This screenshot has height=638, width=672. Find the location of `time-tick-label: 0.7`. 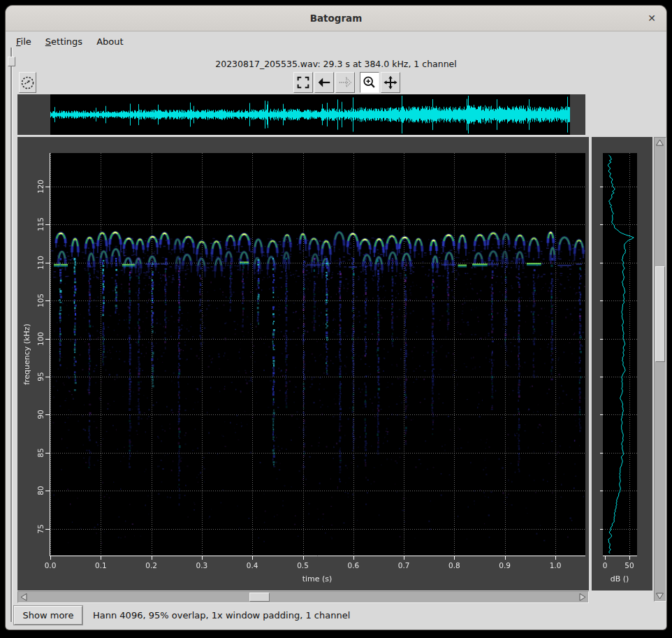

time-tick-label: 0.7 is located at coordinates (404, 565).